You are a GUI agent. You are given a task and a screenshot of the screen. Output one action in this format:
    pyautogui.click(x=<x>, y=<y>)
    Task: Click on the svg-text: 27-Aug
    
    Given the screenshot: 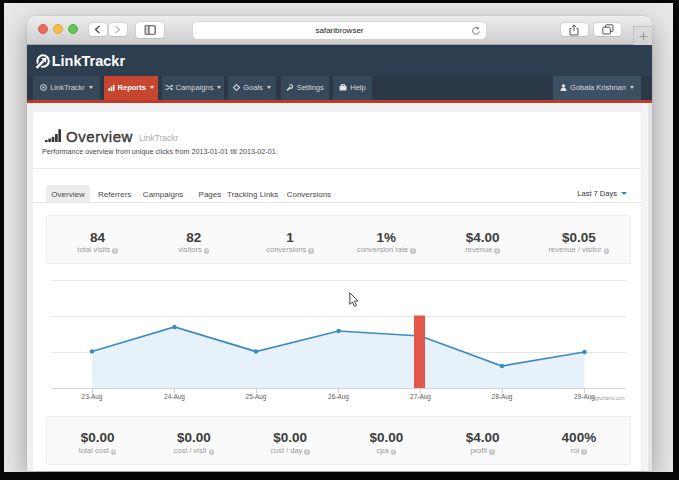 What is the action you would take?
    pyautogui.click(x=420, y=397)
    